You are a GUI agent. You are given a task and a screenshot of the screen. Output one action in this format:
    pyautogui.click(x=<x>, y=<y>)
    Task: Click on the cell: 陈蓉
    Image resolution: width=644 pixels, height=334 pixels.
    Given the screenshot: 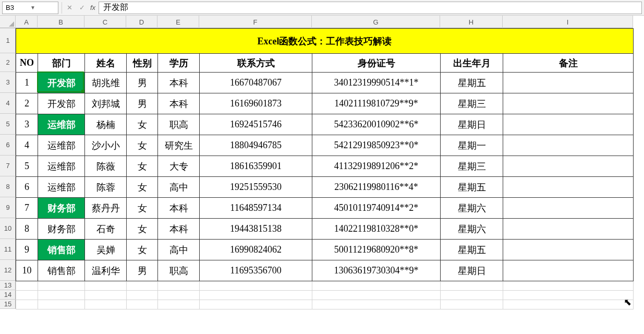 What is the action you would take?
    pyautogui.click(x=106, y=187)
    